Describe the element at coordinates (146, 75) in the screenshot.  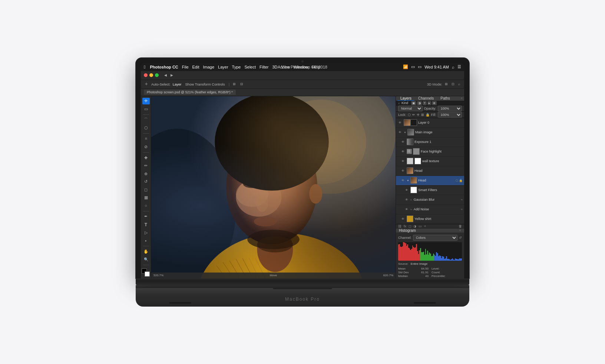
I see `close-button` at that location.